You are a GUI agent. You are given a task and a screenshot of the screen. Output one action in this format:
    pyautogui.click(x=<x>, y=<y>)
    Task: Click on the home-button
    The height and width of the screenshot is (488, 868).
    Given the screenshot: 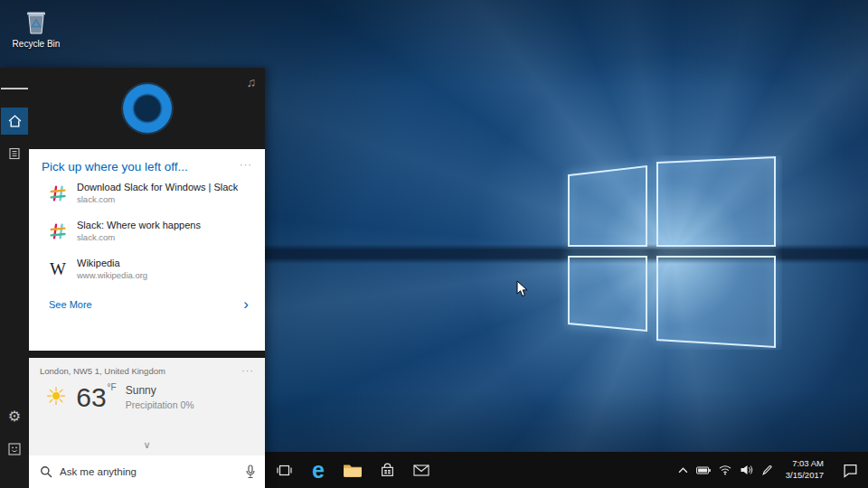 What is the action you would take?
    pyautogui.click(x=14, y=121)
    